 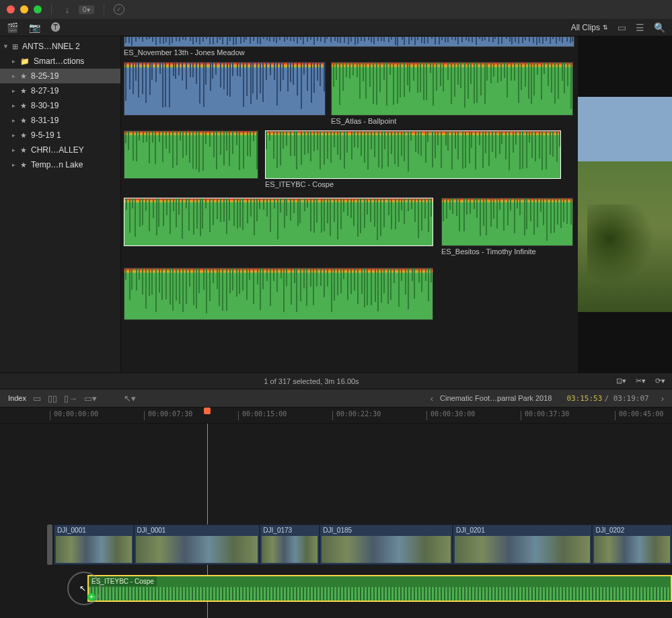 I want to click on video-clip: DJI_0185, so click(x=386, y=545).